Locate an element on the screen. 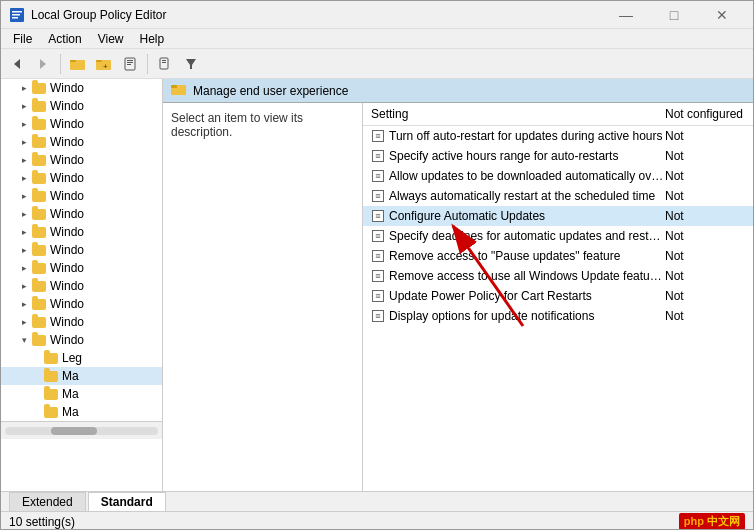 The height and width of the screenshot is (530, 754). tree-label-0: Windo is located at coordinates (67, 88).